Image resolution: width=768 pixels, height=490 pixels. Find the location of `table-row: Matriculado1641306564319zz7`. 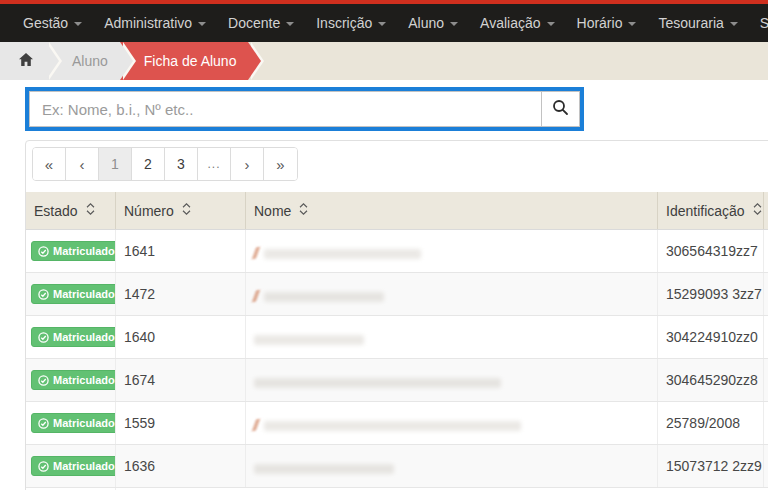

table-row: Matriculado1641306564319zz7 is located at coordinates (397, 252).